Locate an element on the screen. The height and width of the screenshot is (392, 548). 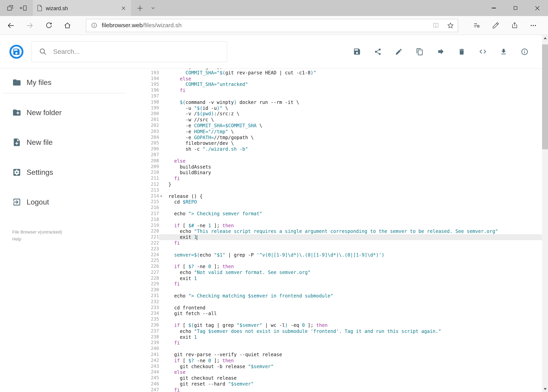
home-button is located at coordinates (68, 25).